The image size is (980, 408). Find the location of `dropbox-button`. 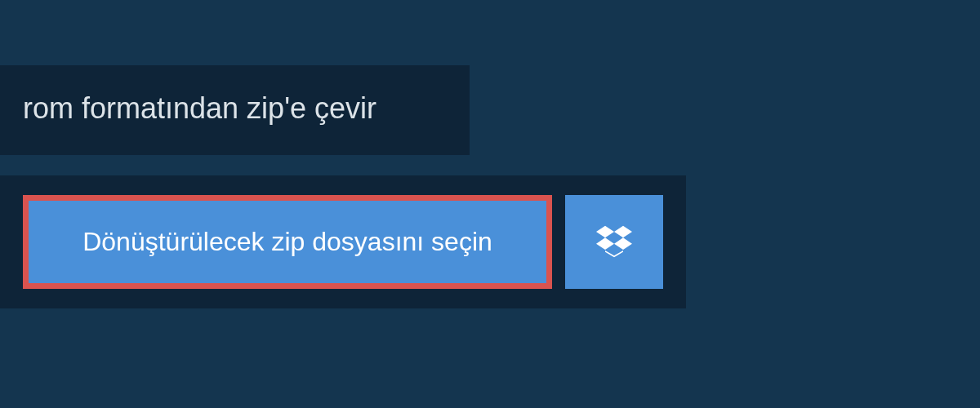

dropbox-button is located at coordinates (614, 242).